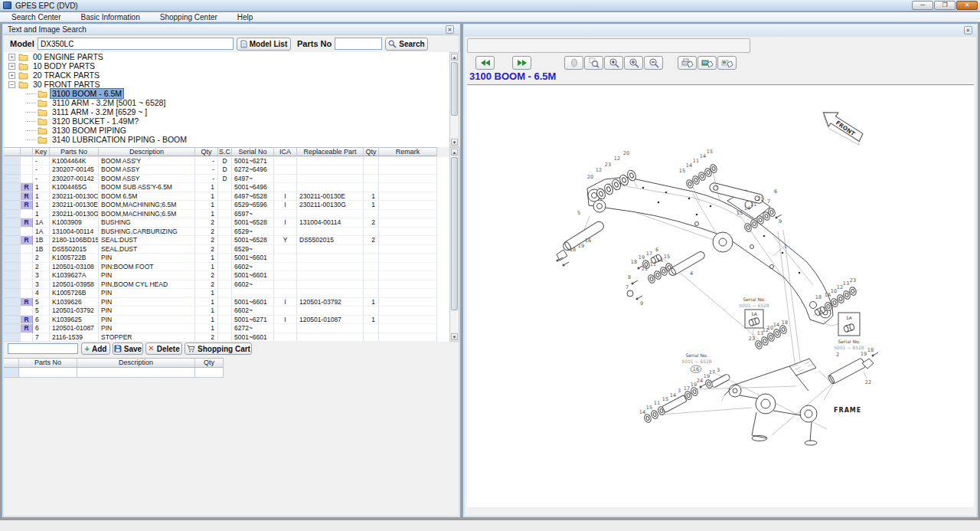 The height and width of the screenshot is (531, 980). I want to click on tree-item: 3100 BOOM - 6.5M, so click(232, 93).